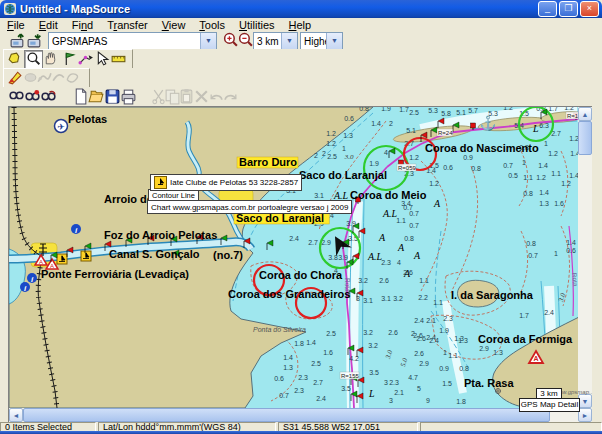 The width and height of the screenshot is (602, 434). What do you see at coordinates (279, 9) in the screenshot?
I see `window-title: Untitled - MapSource` at bounding box center [279, 9].